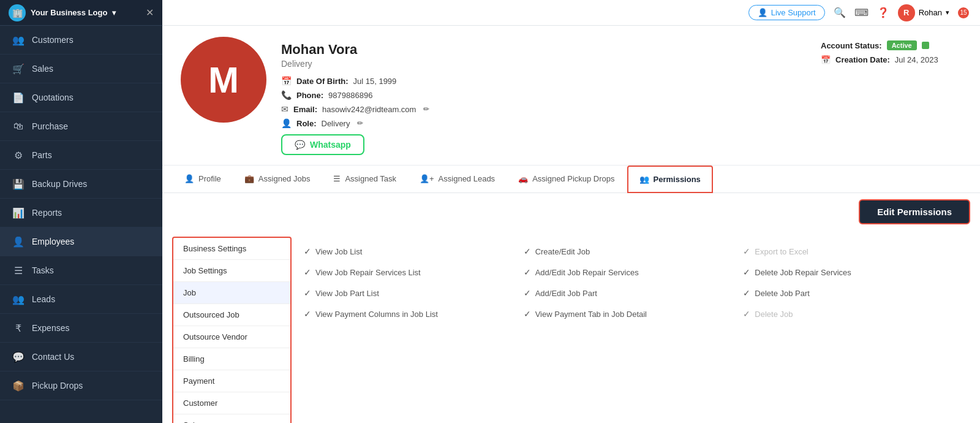 This screenshot has height=423, width=980. I want to click on creation-date-row: 📅 Creation Date: Jul 24, 2023, so click(891, 60).